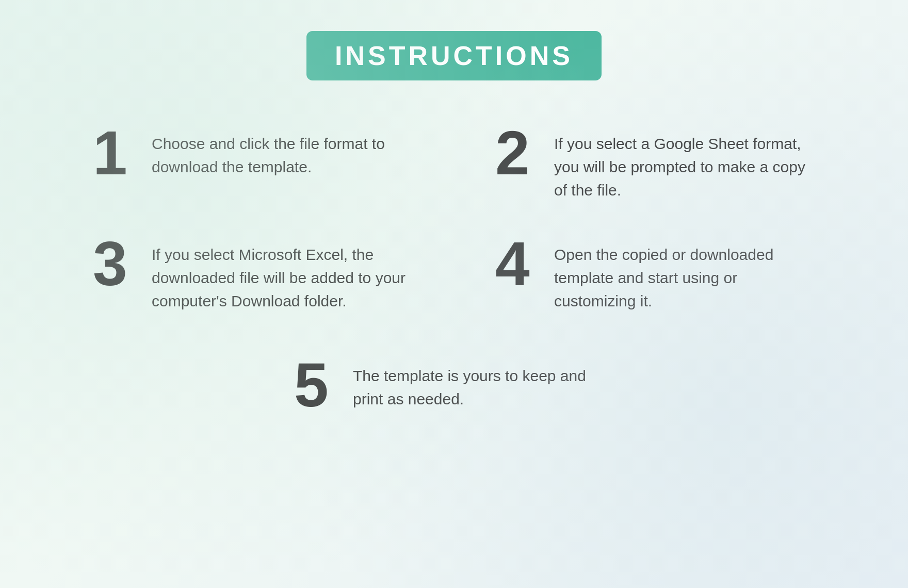  What do you see at coordinates (483, 382) in the screenshot?
I see `step-5-text: The template is yours to keep and print …` at bounding box center [483, 382].